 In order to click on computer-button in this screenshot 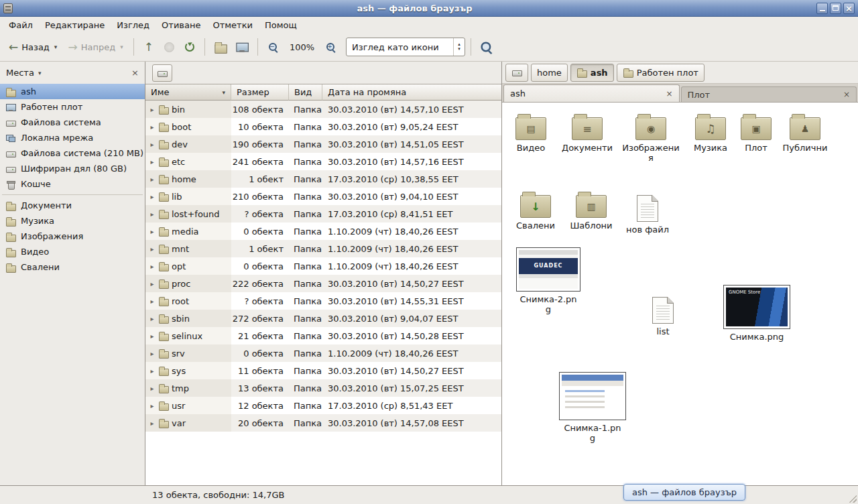, I will do `click(242, 47)`.